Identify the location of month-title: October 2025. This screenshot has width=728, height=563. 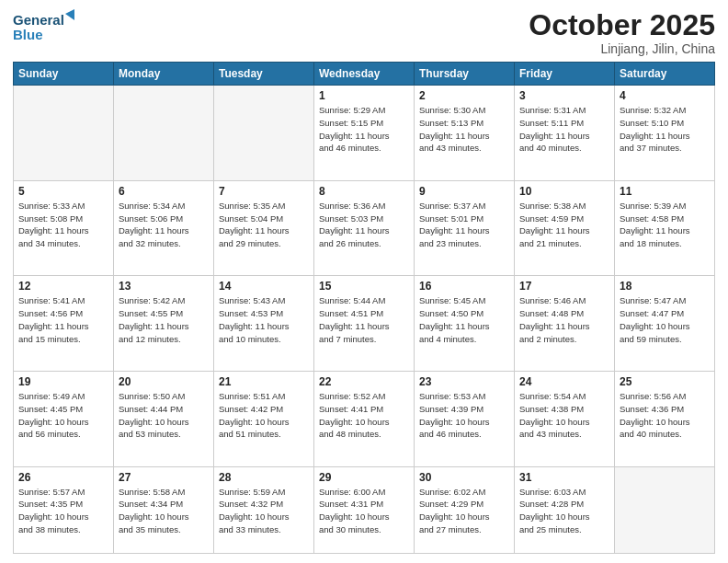
(621, 26).